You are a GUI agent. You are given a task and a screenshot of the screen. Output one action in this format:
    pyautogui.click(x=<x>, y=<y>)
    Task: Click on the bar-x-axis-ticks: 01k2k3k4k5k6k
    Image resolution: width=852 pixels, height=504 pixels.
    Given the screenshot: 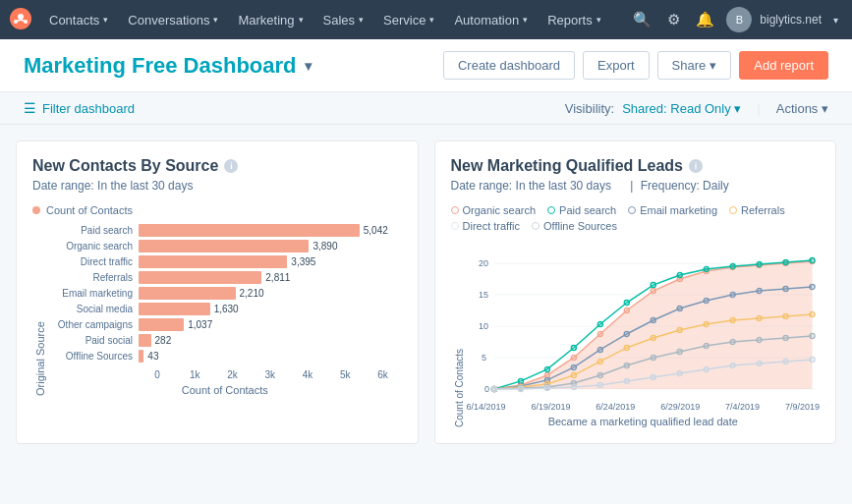 What is the action you would take?
    pyautogui.click(x=270, y=375)
    